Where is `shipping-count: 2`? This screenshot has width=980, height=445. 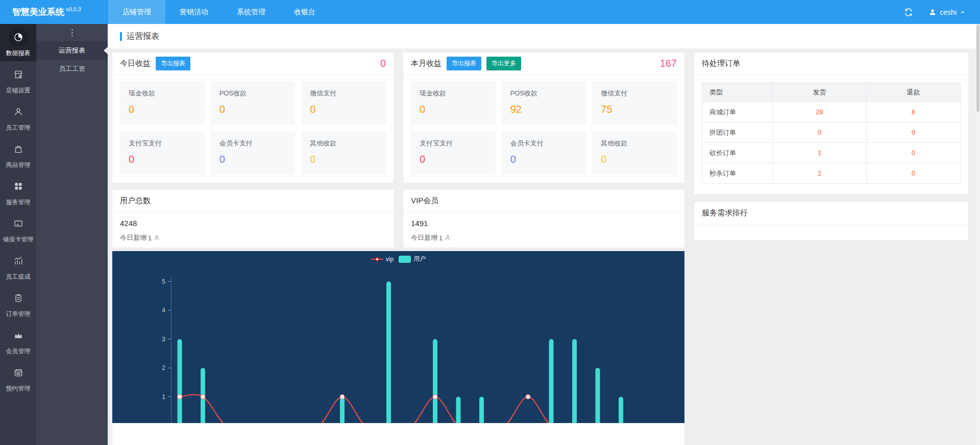
shipping-count: 2 is located at coordinates (820, 174).